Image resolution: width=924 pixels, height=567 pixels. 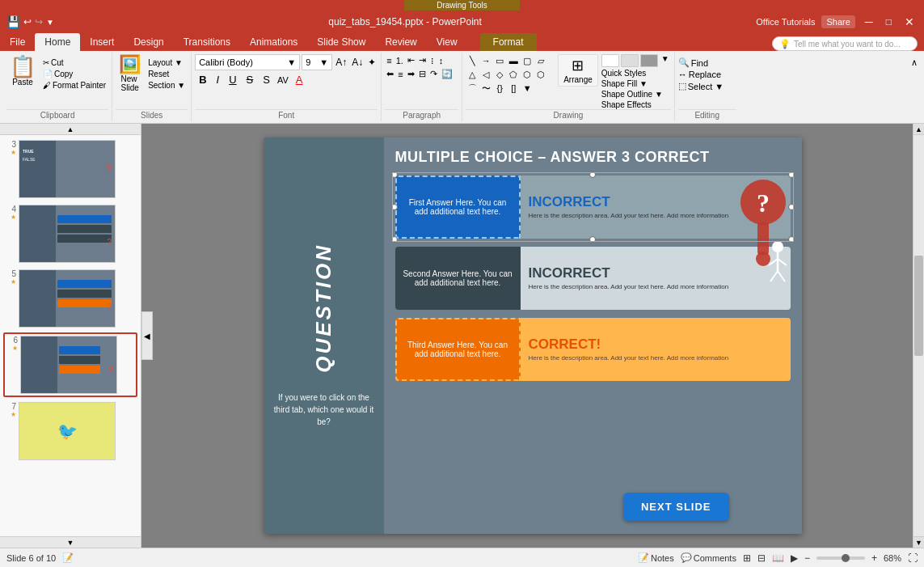 What do you see at coordinates (636, 105) in the screenshot?
I see `shape-effects-btn: Shape Effects` at bounding box center [636, 105].